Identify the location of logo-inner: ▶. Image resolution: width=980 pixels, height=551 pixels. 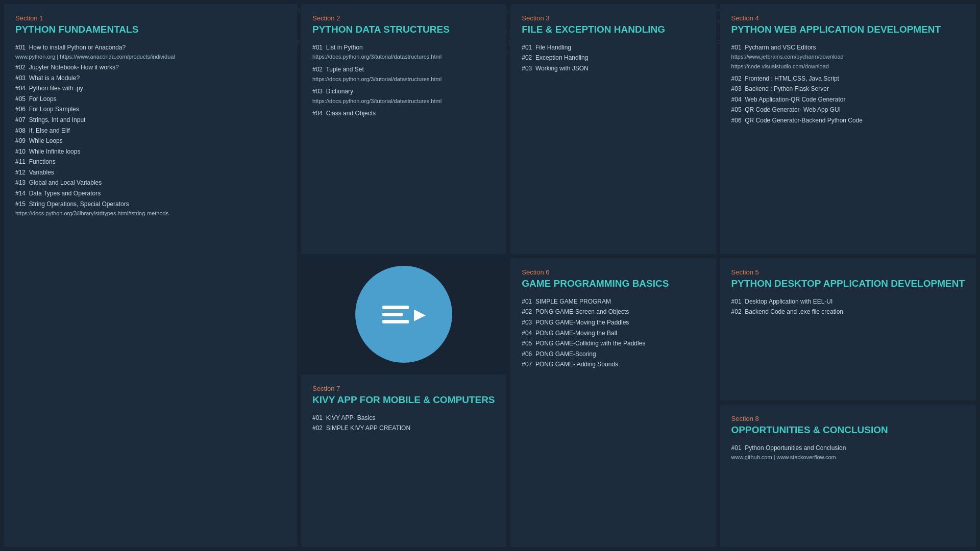
(404, 314).